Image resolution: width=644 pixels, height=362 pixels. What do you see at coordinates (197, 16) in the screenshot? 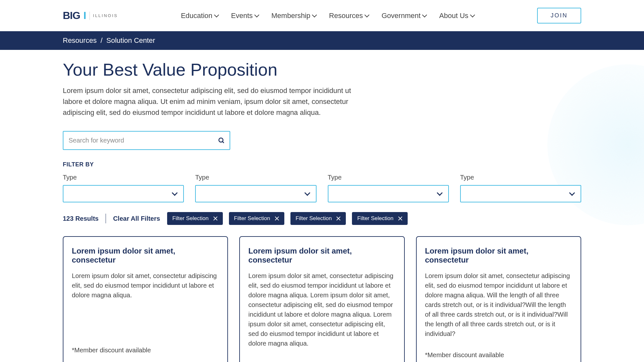
I see `nav-label: Education` at bounding box center [197, 16].